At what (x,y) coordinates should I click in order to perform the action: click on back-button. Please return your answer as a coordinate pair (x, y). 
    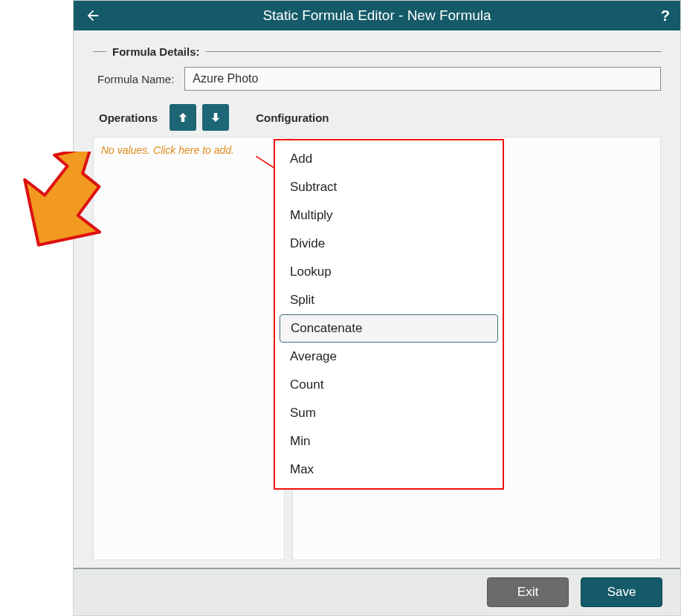
    Looking at the image, I should click on (93, 16).